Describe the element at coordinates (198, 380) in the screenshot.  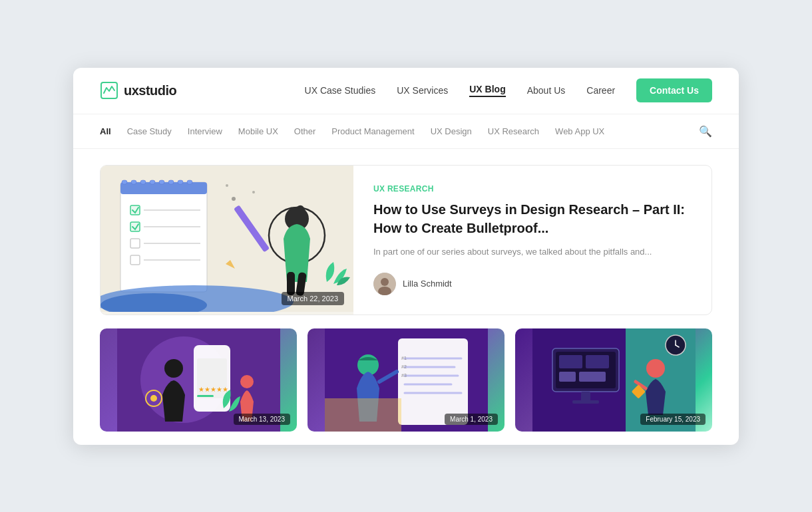
I see `card-1-image: ★★★★★` at that location.